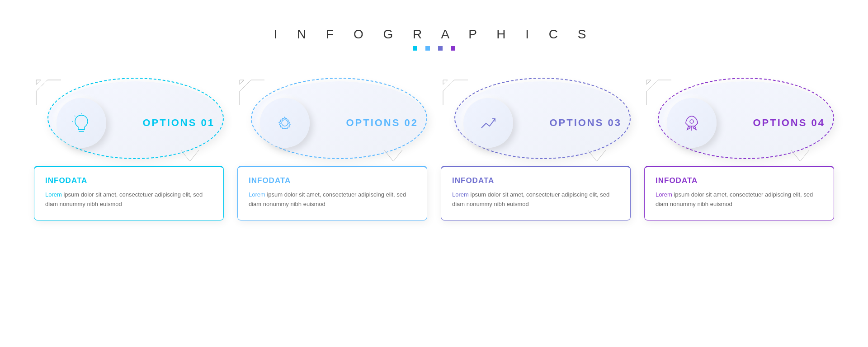  What do you see at coordinates (129, 200) in the screenshot?
I see `info-text-1: Lorem ipsum dolor sit amet, consectetuer…` at bounding box center [129, 200].